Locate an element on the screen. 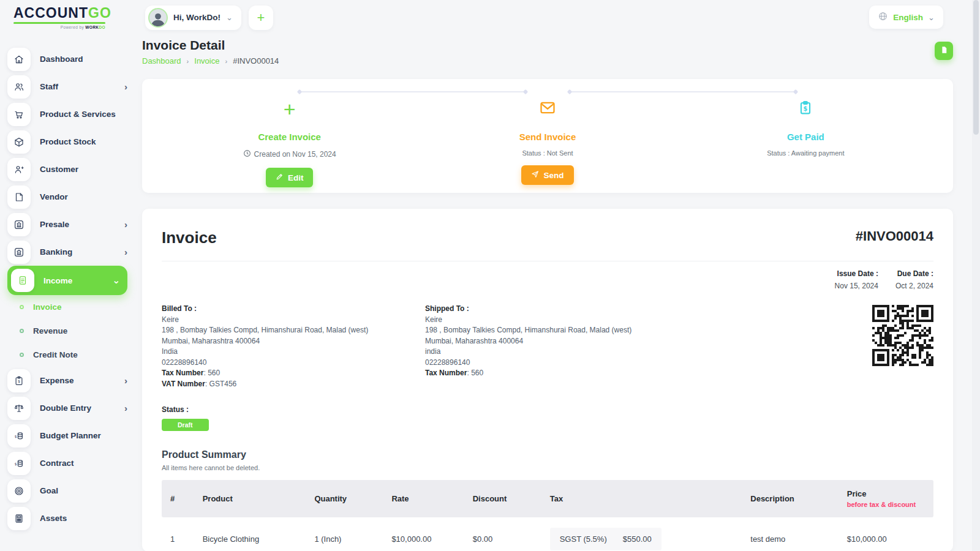 This screenshot has width=980, height=551. sidebar-item-contract: $ Contract is located at coordinates (68, 463).